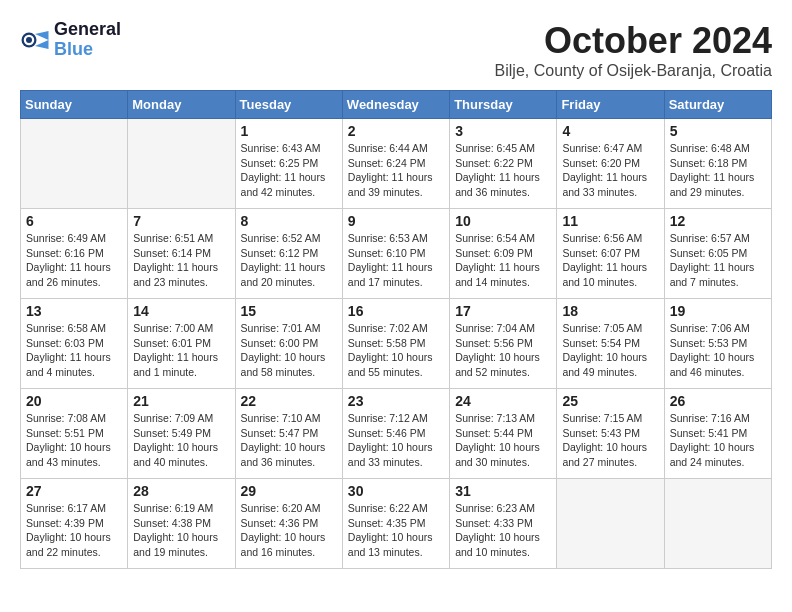 The height and width of the screenshot is (612, 792). Describe the element at coordinates (504, 164) in the screenshot. I see `calendar-cell: 3Sunrise: 6:45 AM Sunset: 6:22 PM Daylig…` at that location.